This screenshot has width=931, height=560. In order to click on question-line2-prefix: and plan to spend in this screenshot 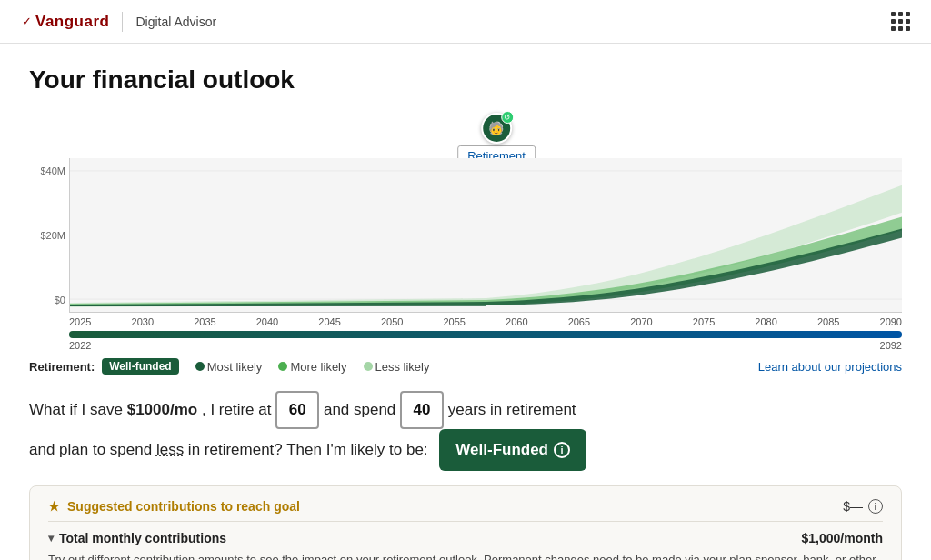, I will do `click(93, 449)`.